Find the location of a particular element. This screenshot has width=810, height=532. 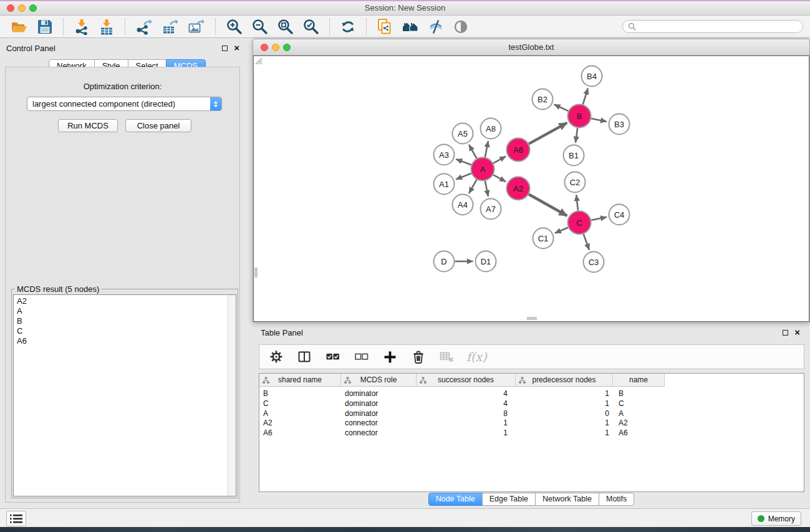

close-window-button is located at coordinates (11, 8).